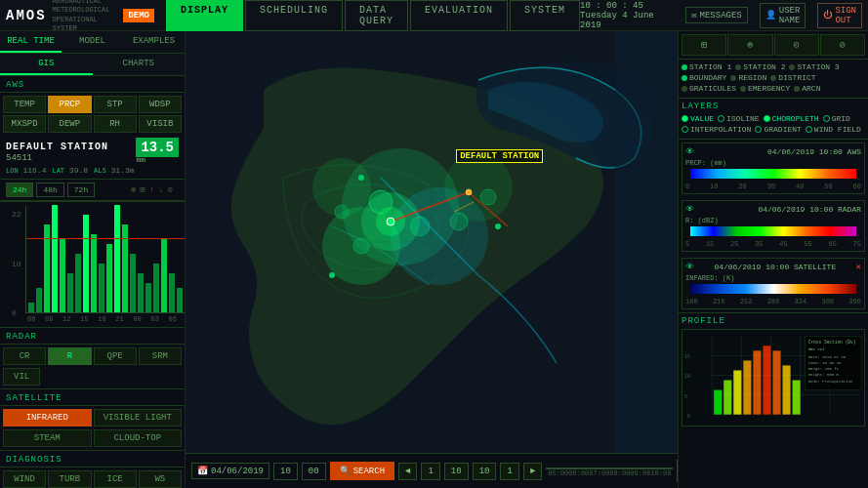 The image size is (868, 488). Describe the element at coordinates (362, 470) in the screenshot. I see `search-button: 🔍 SEARCH` at that location.